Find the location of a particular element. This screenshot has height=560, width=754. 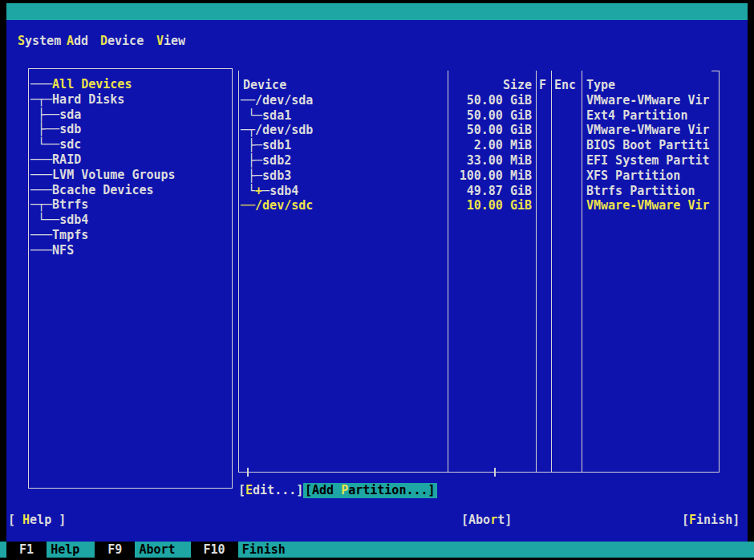

menu-item-add: Add is located at coordinates (77, 42).